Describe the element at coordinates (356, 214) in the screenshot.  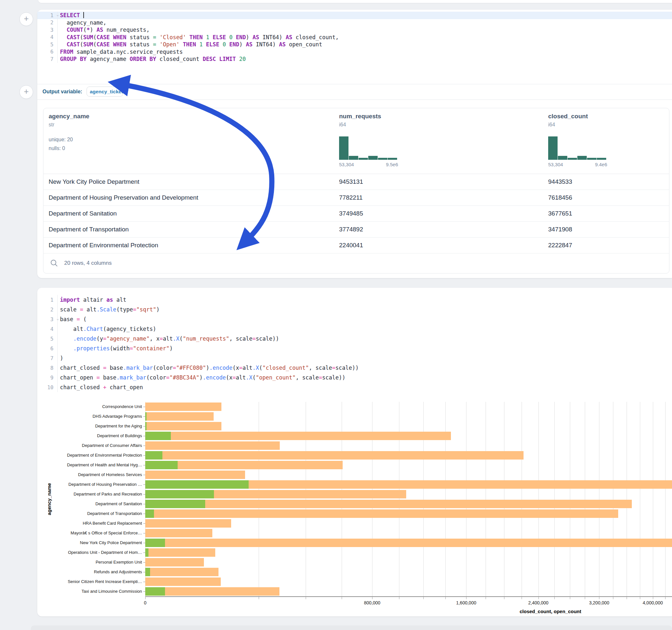
I see `table-row: Department of Sanitation37494853677651` at that location.